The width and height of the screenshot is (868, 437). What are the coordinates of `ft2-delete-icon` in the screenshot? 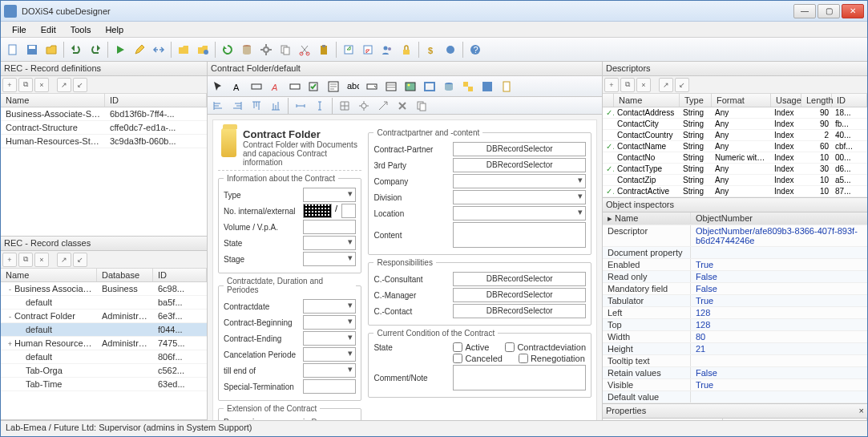 It's located at (402, 106).